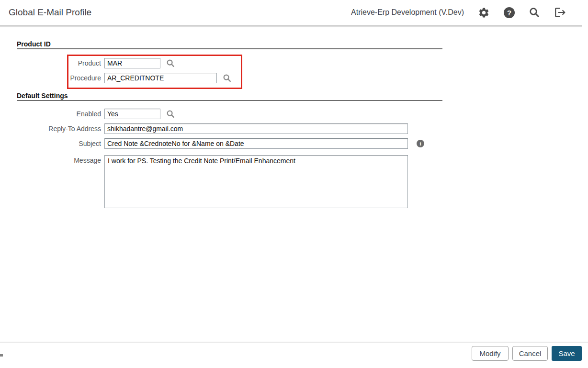  What do you see at coordinates (509, 12) in the screenshot?
I see `help-question-glyph: ?` at bounding box center [509, 12].